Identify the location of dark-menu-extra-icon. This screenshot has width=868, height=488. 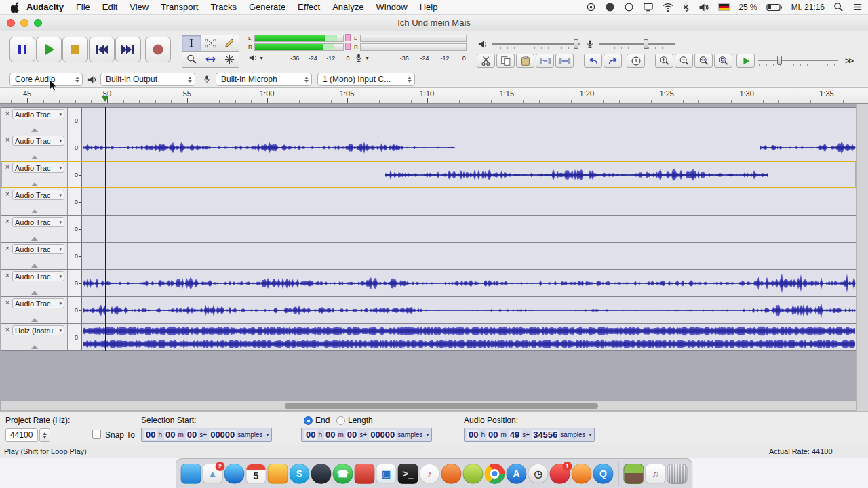
(610, 7).